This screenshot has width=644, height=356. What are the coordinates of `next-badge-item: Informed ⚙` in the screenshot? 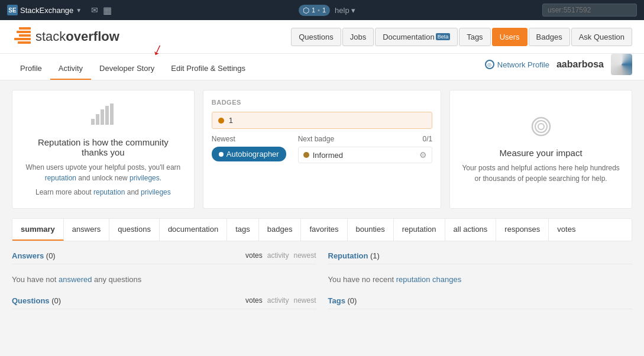 It's located at (365, 155).